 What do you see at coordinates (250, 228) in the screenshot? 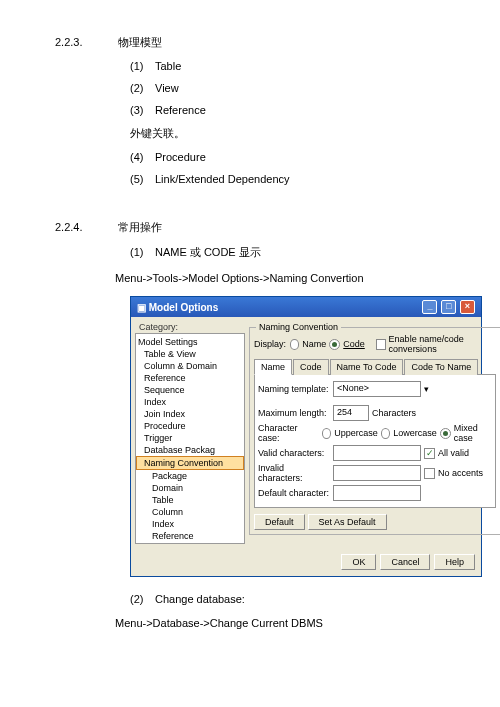
I see `section-heading: 2.2.4. 常用操作` at bounding box center [250, 228].